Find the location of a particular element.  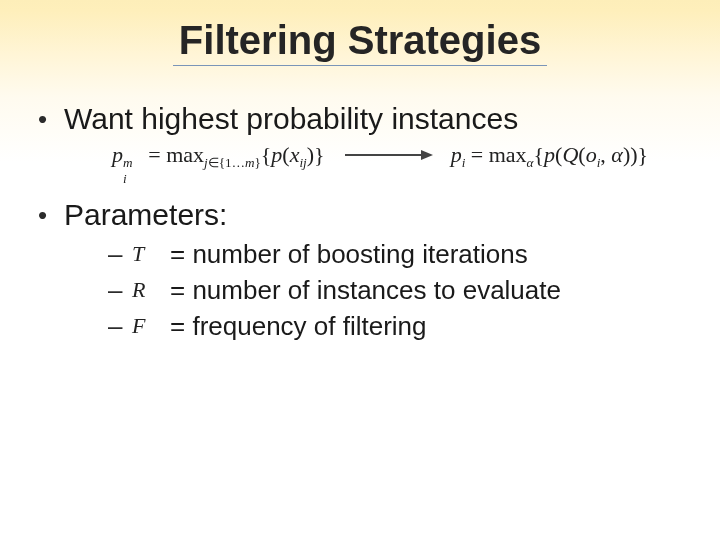

bullet-want-highest: Want highest probability instances pmi =… is located at coordinates (360, 145).